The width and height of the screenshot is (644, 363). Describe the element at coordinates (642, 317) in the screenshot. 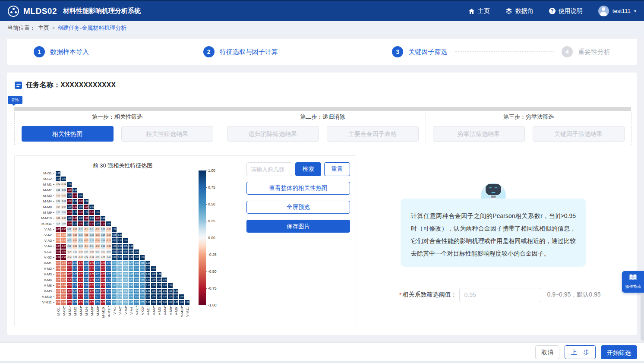

I see `scrollbar-thumb` at that location.